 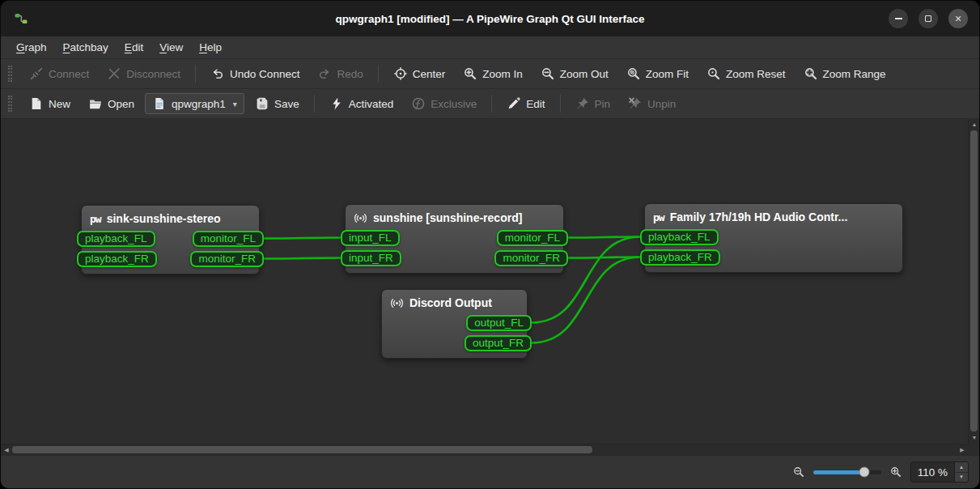 I want to click on toolbar-button-label: New, so click(x=60, y=104).